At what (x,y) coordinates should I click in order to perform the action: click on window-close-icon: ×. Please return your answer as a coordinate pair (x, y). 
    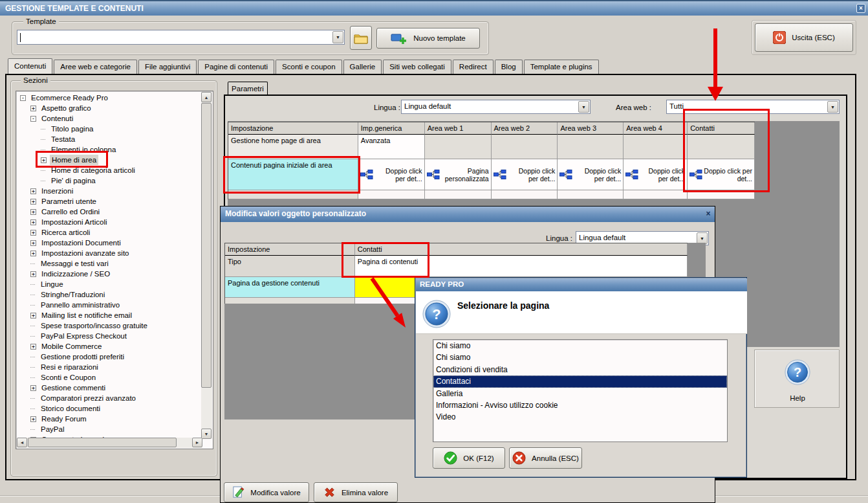
    Looking at the image, I should click on (861, 8).